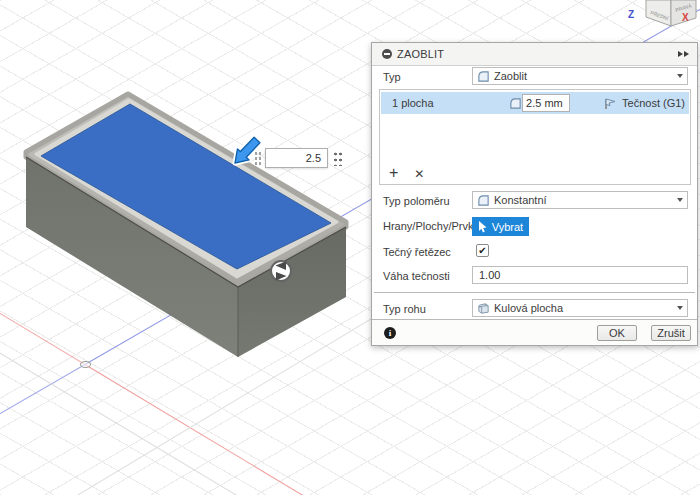  What do you see at coordinates (631, 14) in the screenshot?
I see `z-axis-label: Z` at bounding box center [631, 14].